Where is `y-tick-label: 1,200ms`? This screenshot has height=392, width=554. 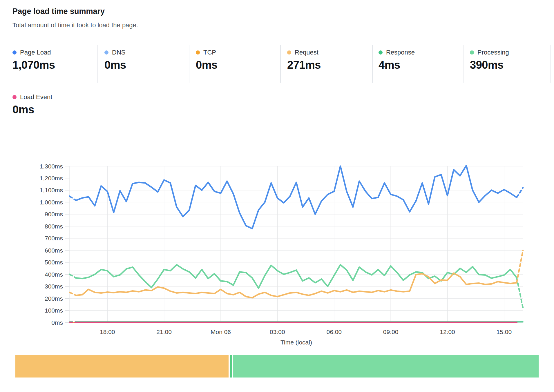 y-tick-label: 1,200ms is located at coordinates (51, 178).